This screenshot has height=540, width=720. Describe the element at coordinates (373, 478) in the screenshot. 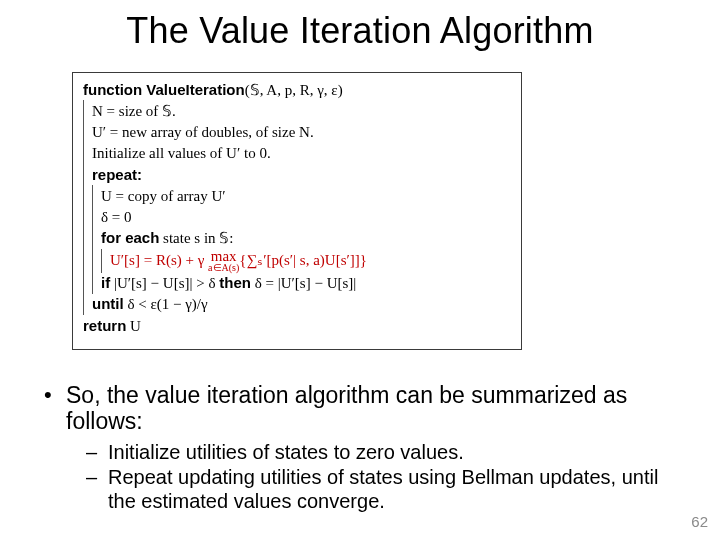

I see `bullet-list-level2: Initialize utilities of states to zero v…` at that location.